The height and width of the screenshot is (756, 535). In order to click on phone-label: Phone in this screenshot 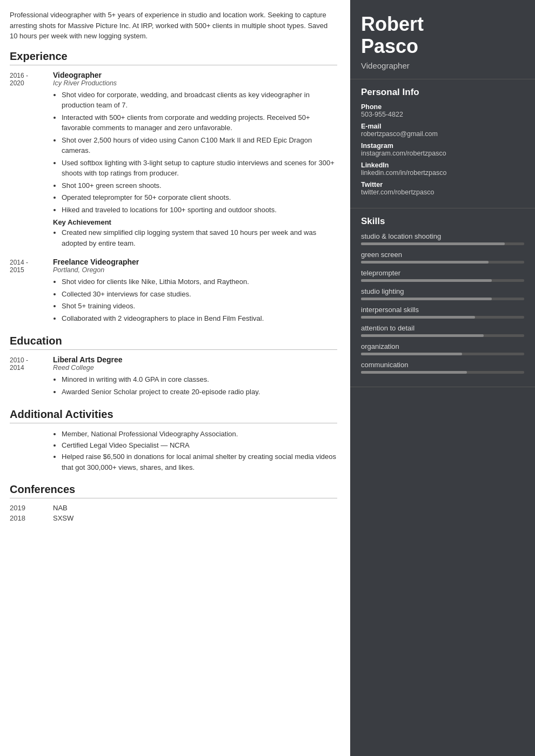, I will do `click(443, 107)`.